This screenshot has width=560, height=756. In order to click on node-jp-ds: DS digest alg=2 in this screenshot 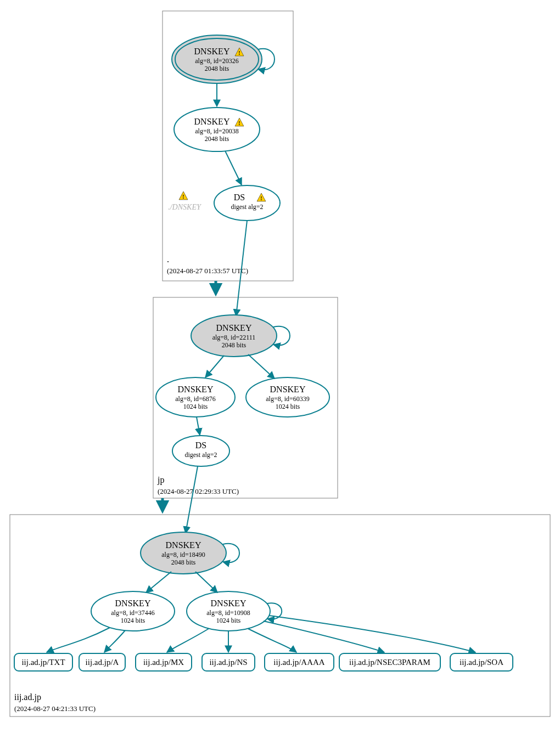, I will do `click(201, 451)`.